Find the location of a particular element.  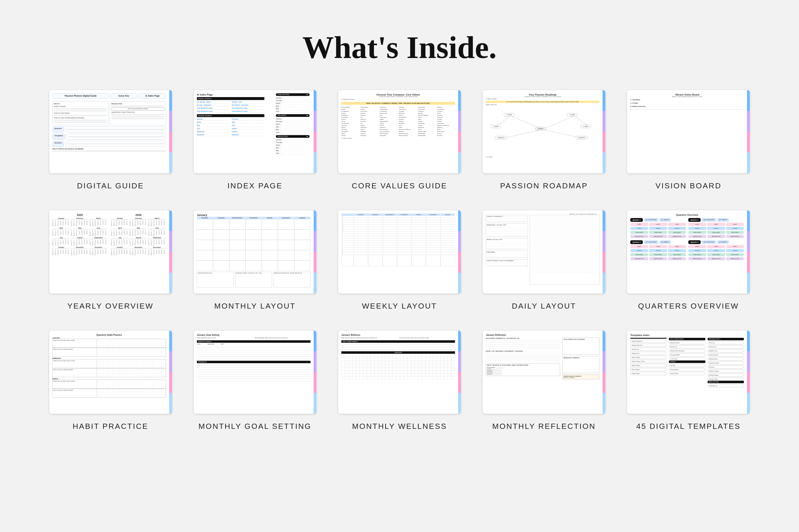

cell-reflection: January Reflection ACCOMPLISHMENTS I'M P… is located at coordinates (544, 381).